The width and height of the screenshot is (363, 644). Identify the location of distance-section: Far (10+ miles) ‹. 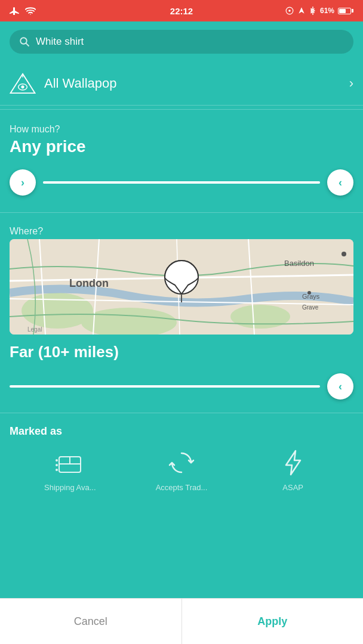
(182, 372).